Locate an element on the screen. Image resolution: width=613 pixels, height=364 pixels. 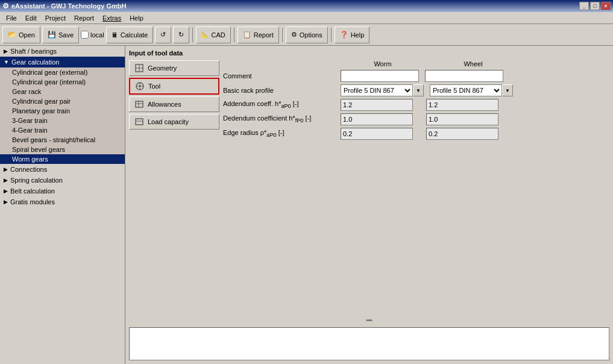
undo-icon: ↺ is located at coordinates (163, 35).